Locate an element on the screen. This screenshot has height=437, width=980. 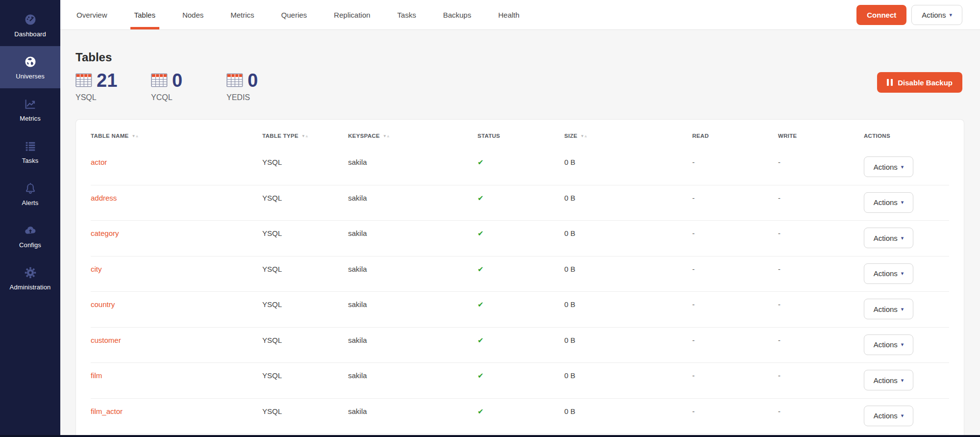
table-name-link: film is located at coordinates (96, 376).